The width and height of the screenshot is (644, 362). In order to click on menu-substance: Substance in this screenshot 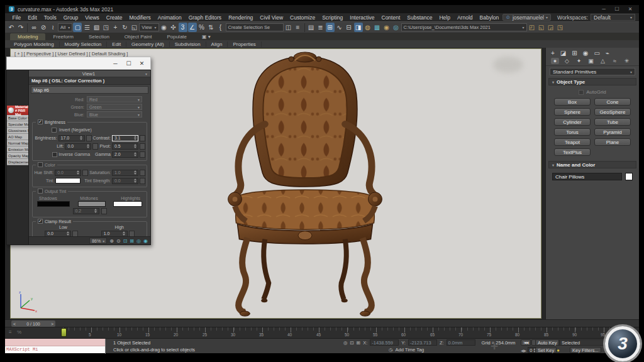, I will do `click(420, 18)`.